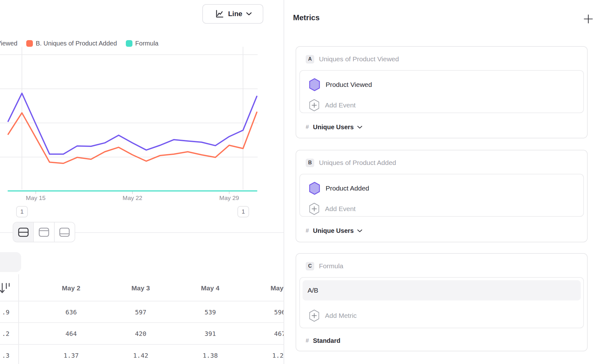  I want to click on event-name: Product Added, so click(347, 188).